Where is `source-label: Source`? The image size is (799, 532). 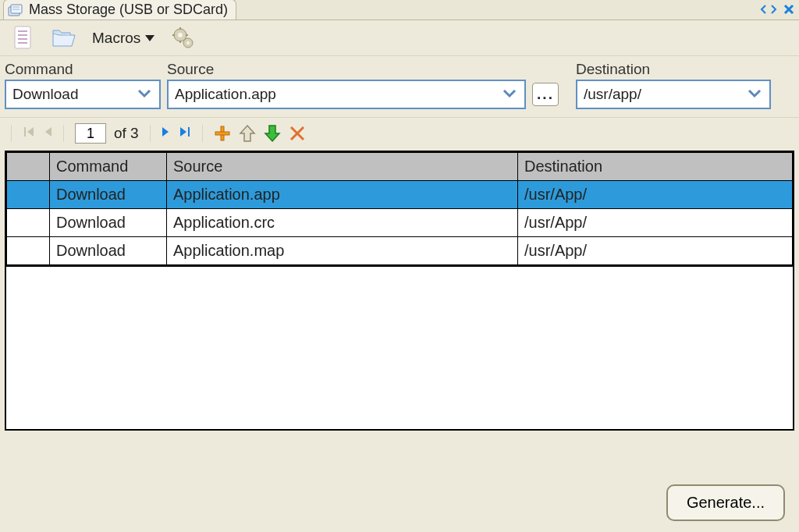 source-label: Source is located at coordinates (346, 69).